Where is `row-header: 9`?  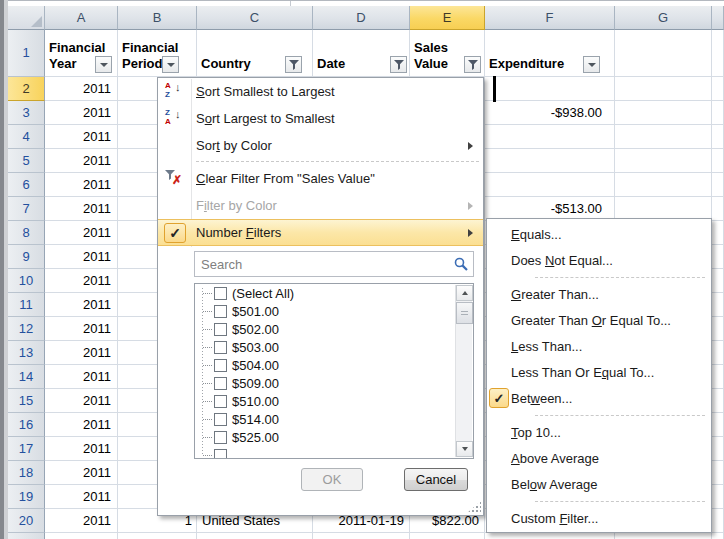
row-header: 9 is located at coordinates (26, 257).